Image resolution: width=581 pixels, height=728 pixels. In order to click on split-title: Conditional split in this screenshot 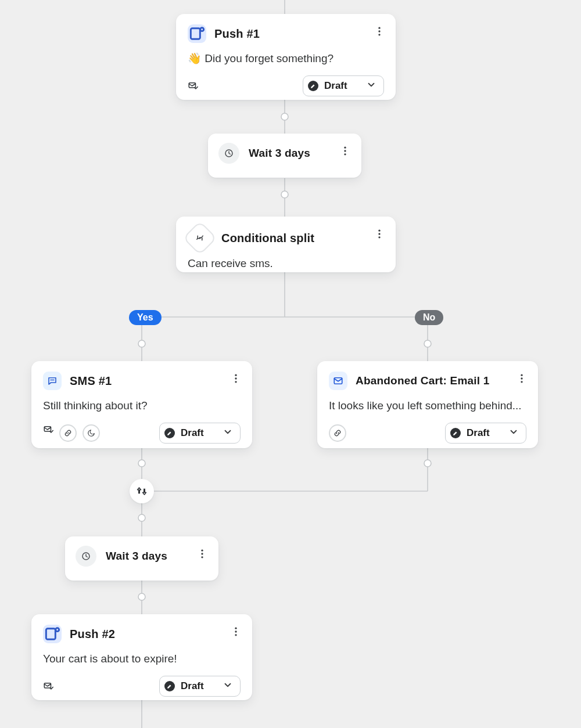, I will do `click(268, 238)`.